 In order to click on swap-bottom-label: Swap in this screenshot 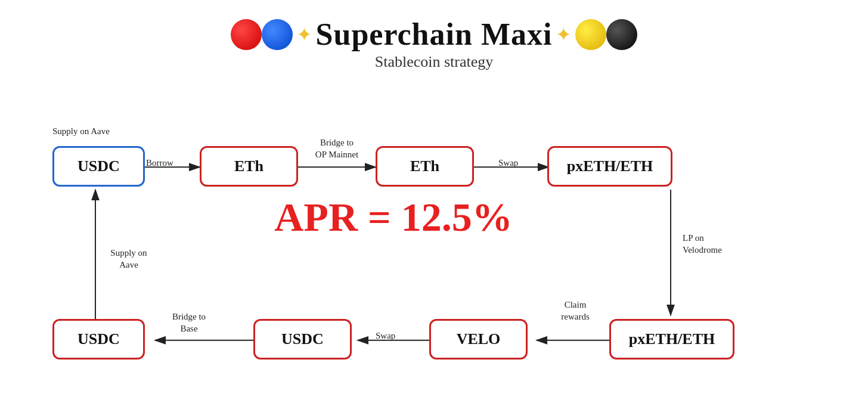, I will do `click(385, 336)`.